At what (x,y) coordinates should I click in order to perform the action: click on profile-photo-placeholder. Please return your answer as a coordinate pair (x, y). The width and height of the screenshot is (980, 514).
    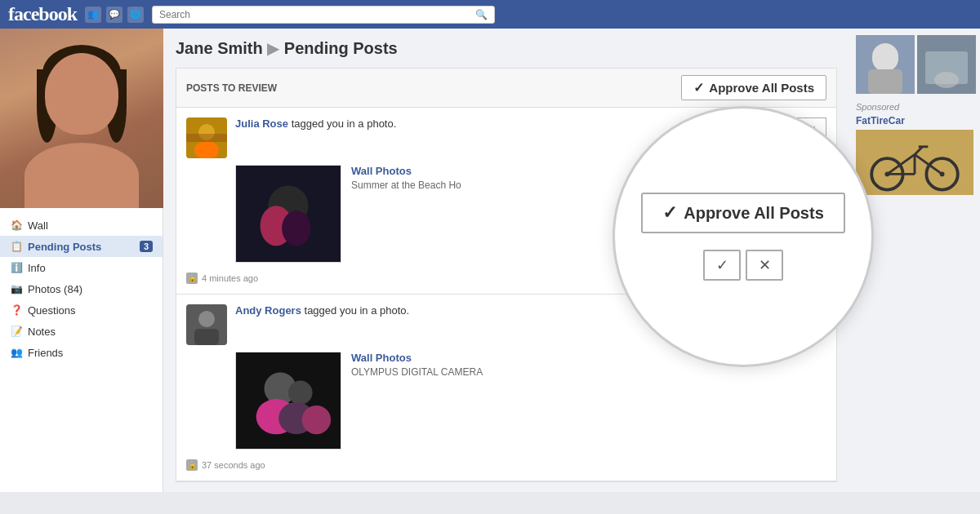
    Looking at the image, I should click on (82, 118).